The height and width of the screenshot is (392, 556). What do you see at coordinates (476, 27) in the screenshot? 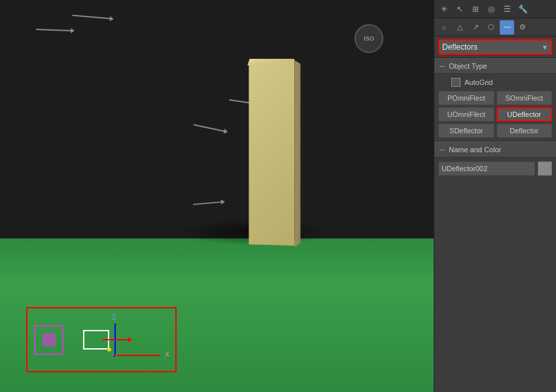
I see `arrow-icon: ↗` at bounding box center [476, 27].